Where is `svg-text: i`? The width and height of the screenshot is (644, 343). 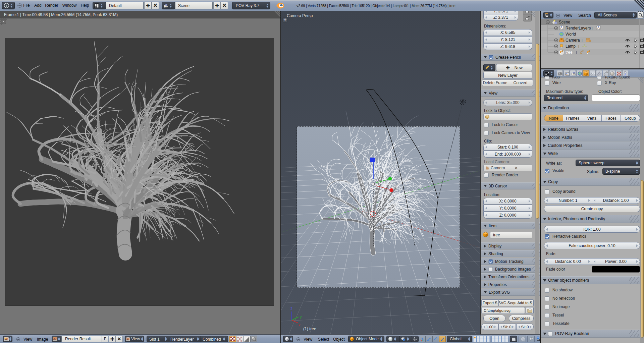 svg-text: i is located at coordinates (7, 6).